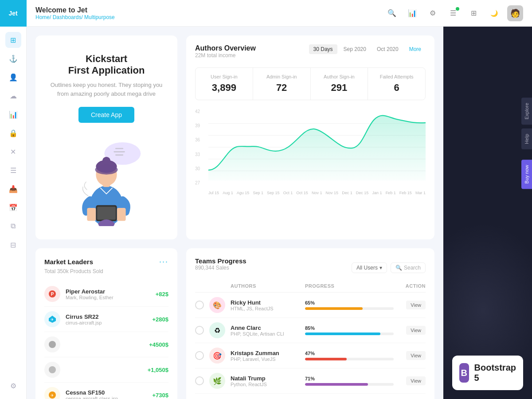 The image size is (532, 399). I want to click on period-tab-oct: Oct 2020, so click(387, 49).